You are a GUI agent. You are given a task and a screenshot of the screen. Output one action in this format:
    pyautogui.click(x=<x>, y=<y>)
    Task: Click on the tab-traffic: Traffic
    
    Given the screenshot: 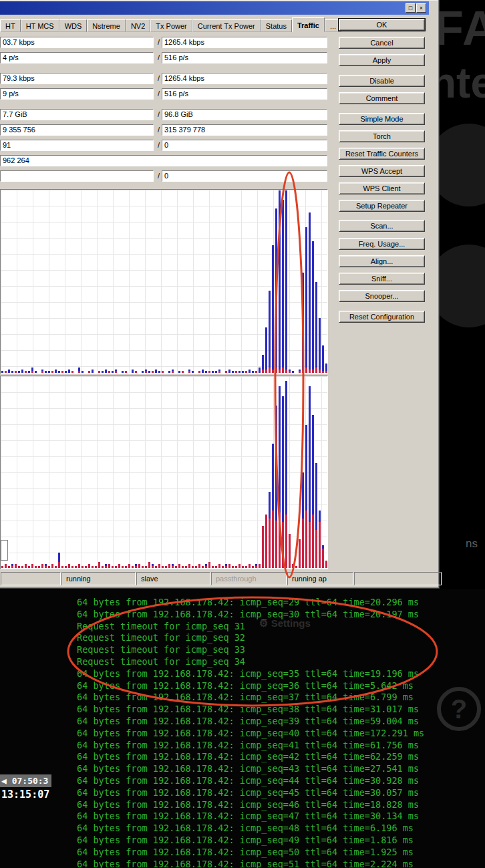 What is the action you would take?
    pyautogui.click(x=309, y=25)
    